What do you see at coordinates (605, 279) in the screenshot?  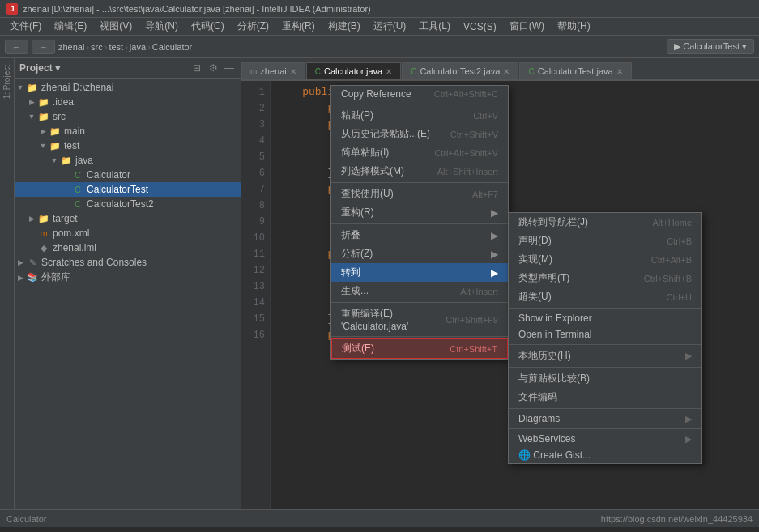 I see `sub-type-declaration: 类型声明(T) Ctrl+Shift+B` at bounding box center [605, 279].